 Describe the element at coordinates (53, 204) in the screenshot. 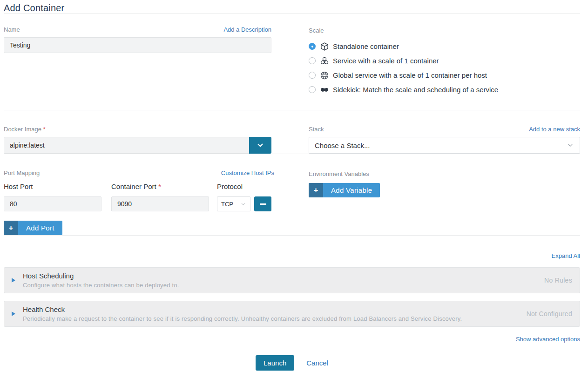

I see `host-port-input` at that location.